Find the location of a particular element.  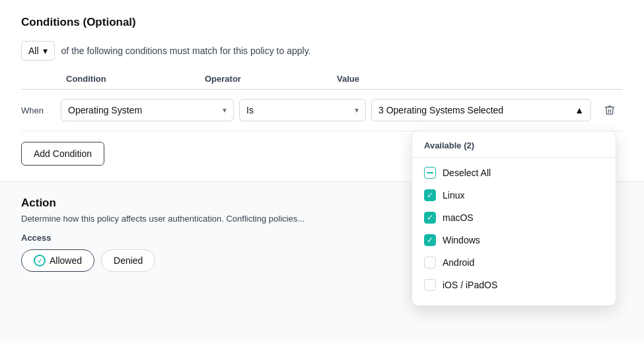

operator-dropdown-value: Is is located at coordinates (250, 110).